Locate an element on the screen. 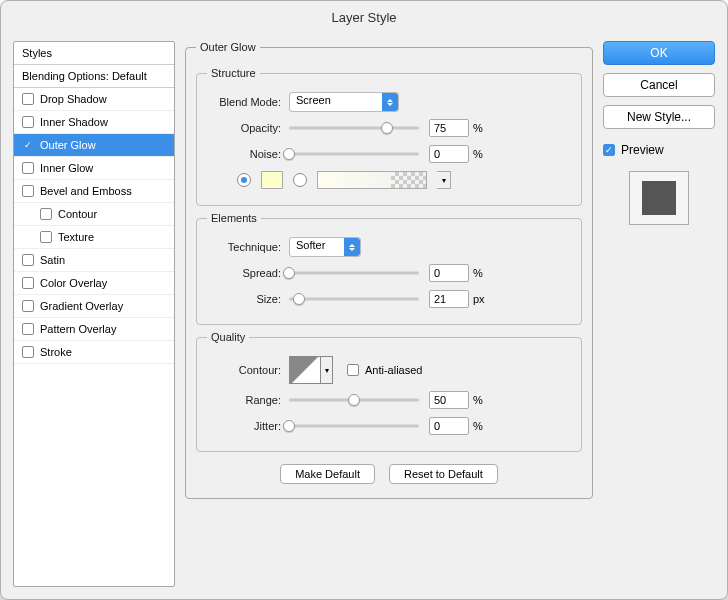 The image size is (728, 600). color-source-gradient-radio is located at coordinates (300, 180).